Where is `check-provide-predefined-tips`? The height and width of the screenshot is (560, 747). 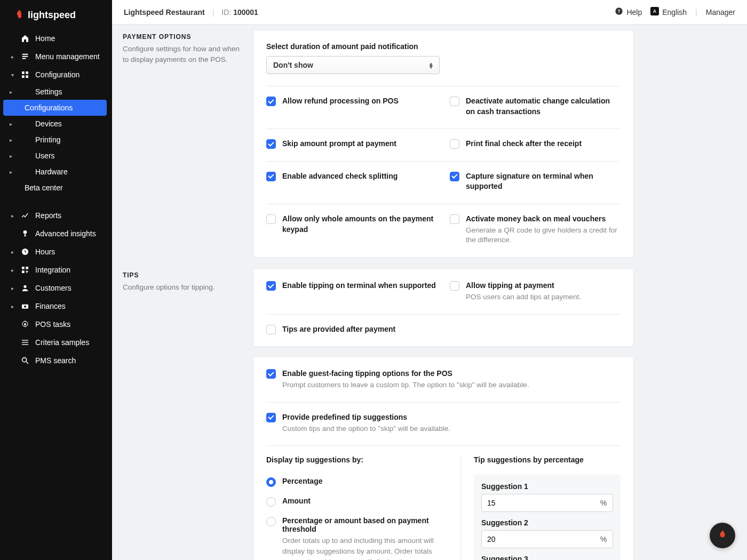
check-provide-predefined-tips is located at coordinates (271, 418).